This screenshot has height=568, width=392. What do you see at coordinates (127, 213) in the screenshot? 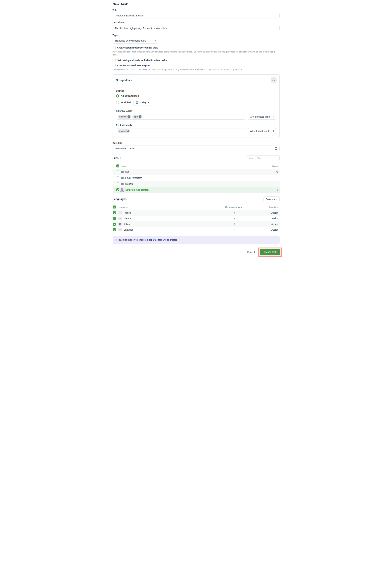
I see `language-name: French` at bounding box center [127, 213].